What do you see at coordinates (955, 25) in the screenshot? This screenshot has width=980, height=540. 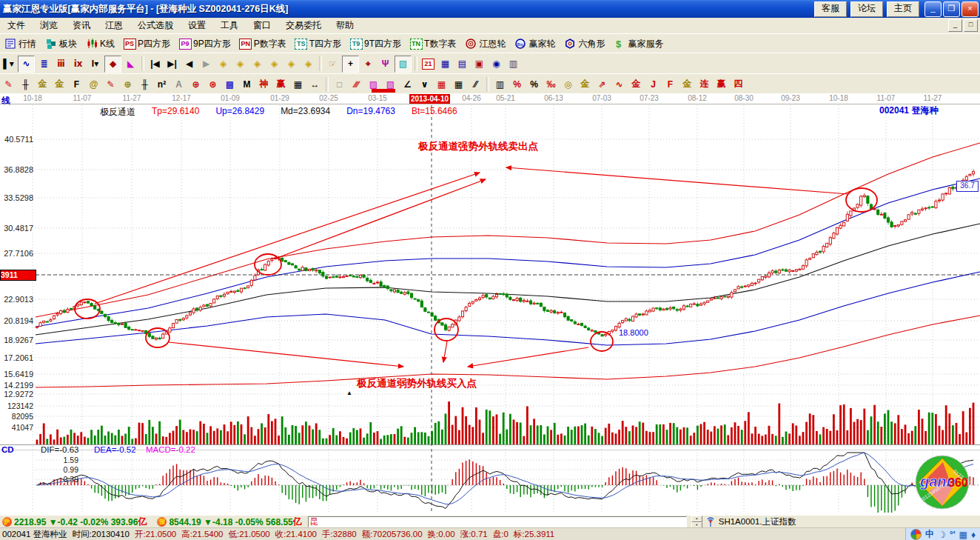 I see `child-control-0: _` at bounding box center [955, 25].